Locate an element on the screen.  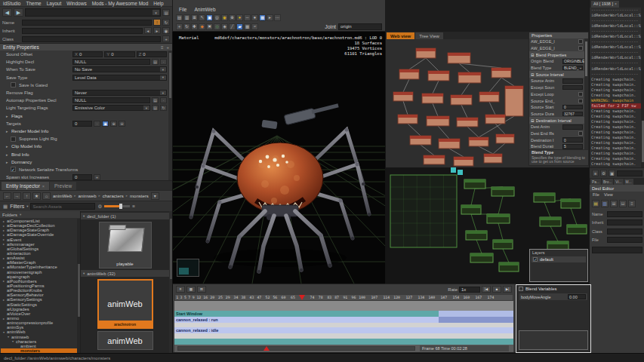
value-input: 0 is located at coordinates (572, 140).